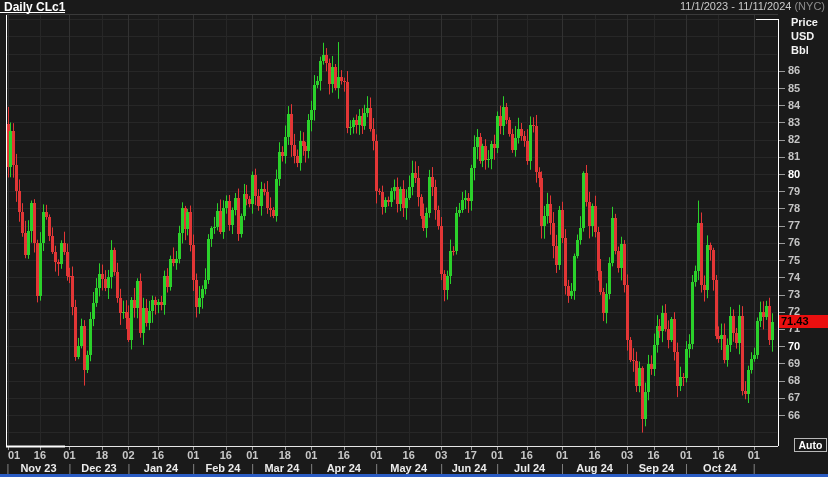 This screenshot has width=828, height=477. What do you see at coordinates (800, 50) in the screenshot?
I see `price-axis-unit-bbl: Bbl` at bounding box center [800, 50].